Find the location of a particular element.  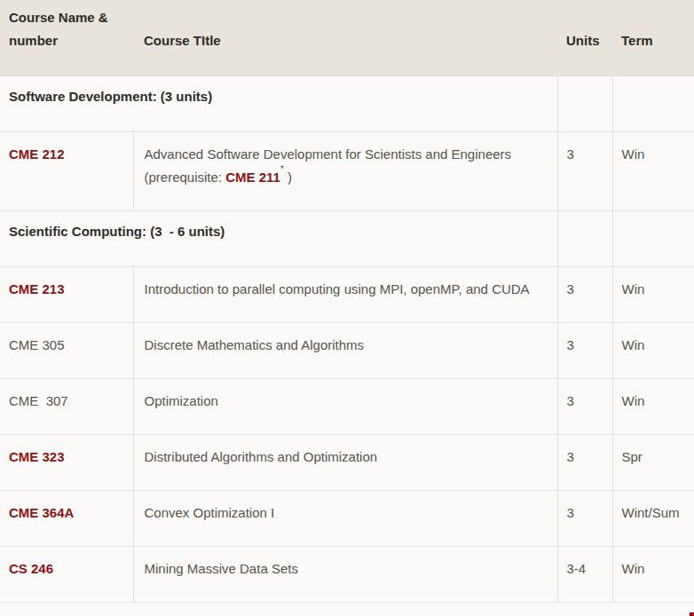

section-title: Software Development: (3 units) is located at coordinates (279, 105).